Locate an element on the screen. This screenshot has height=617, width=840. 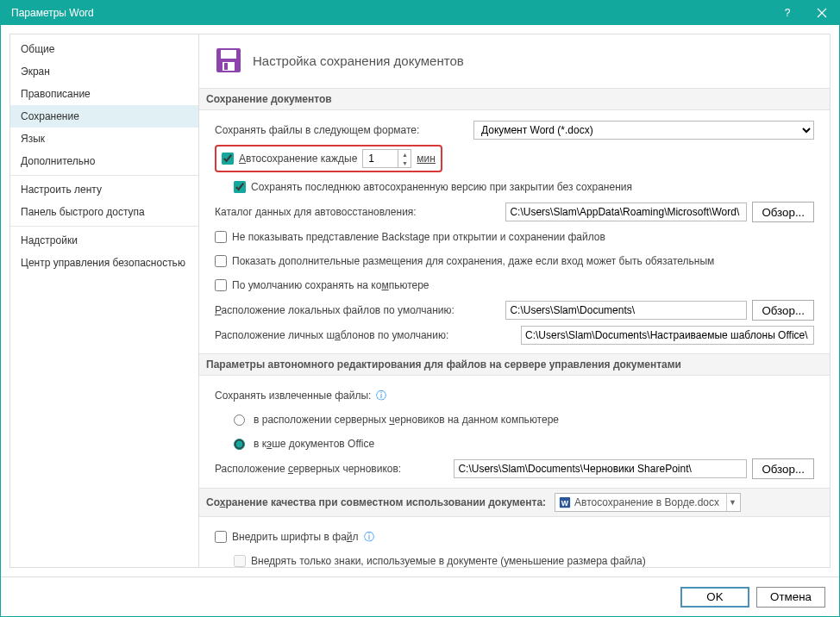
radio-server-drafts is located at coordinates (240, 421).